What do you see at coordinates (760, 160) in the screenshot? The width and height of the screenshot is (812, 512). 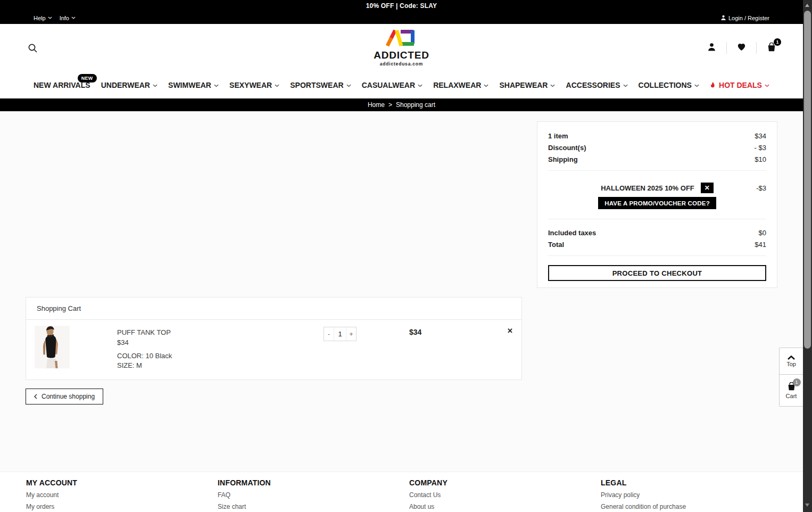 I see `summary-value: $10` at bounding box center [760, 160].